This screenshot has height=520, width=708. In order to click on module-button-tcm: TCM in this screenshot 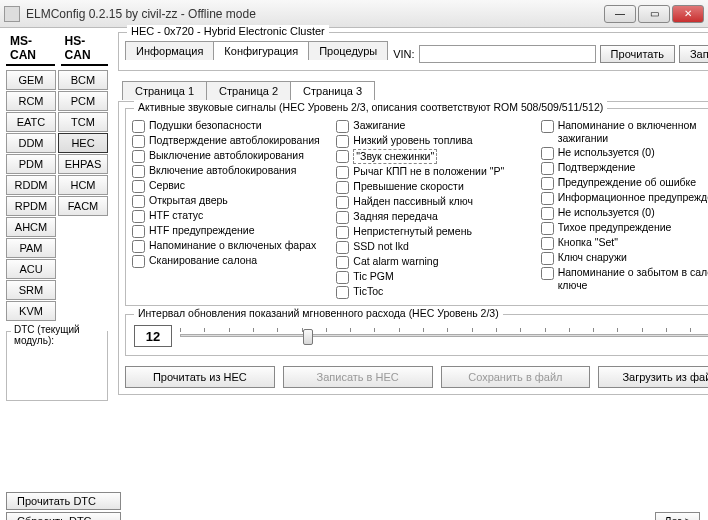, I will do `click(83, 122)`.